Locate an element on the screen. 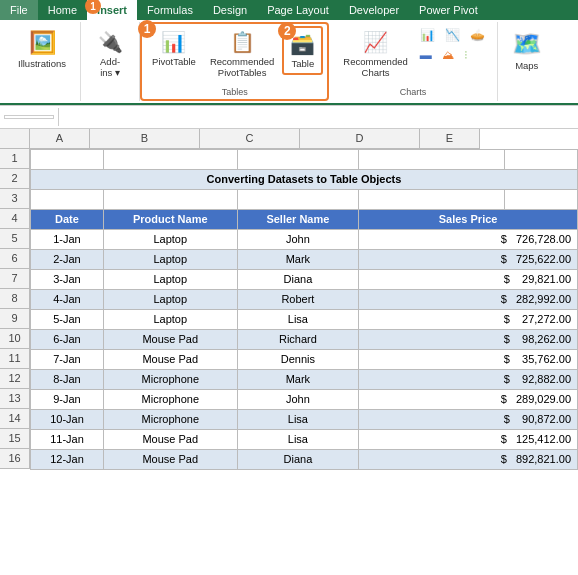 This screenshot has height=575, width=578. tab-power-pivot: Power Pivot is located at coordinates (448, 10).